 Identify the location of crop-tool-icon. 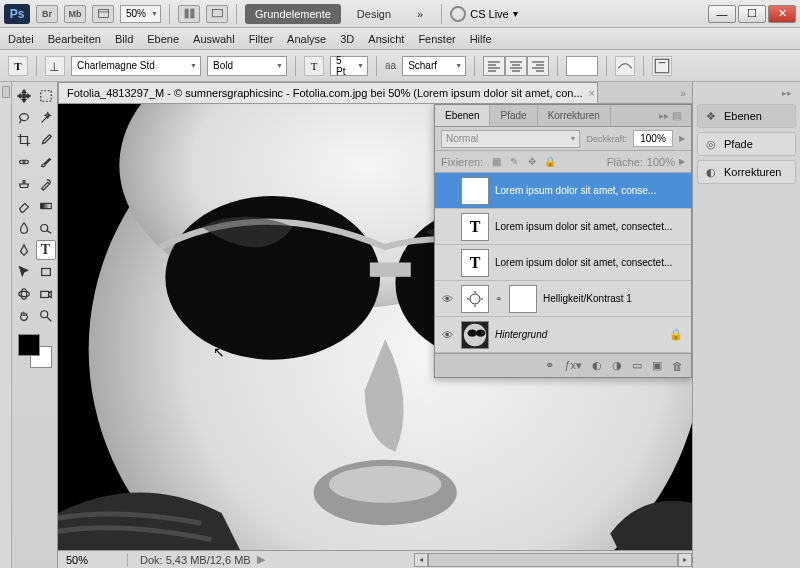
(24, 140).